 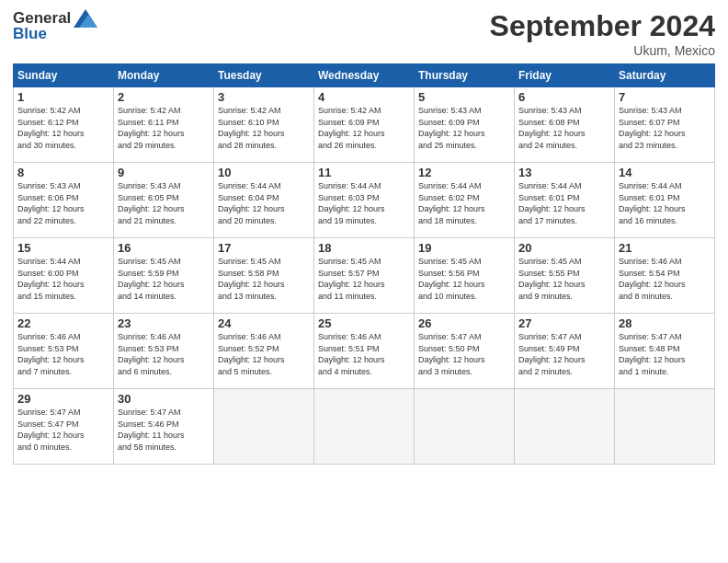 I want to click on day-number: 13, so click(x=564, y=173).